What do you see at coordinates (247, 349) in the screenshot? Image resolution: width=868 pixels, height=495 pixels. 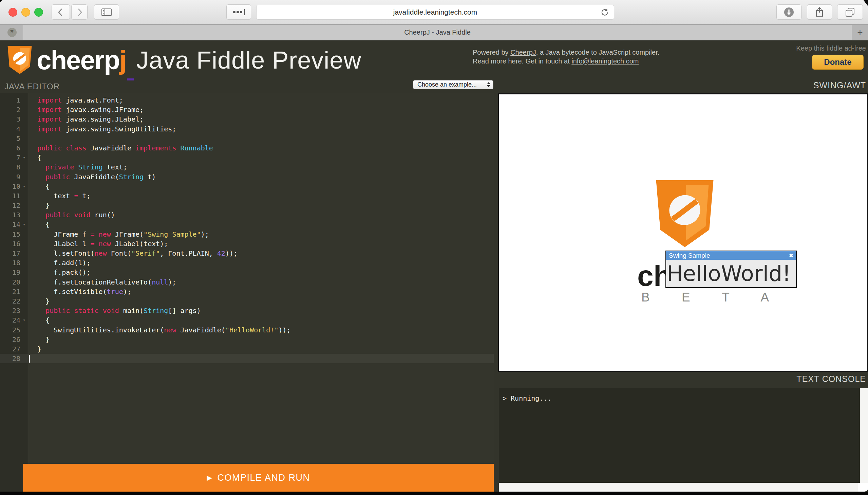 I see `code-line: 27}` at bounding box center [247, 349].